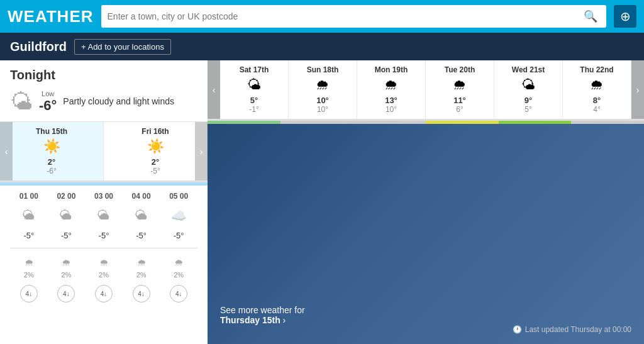  Describe the element at coordinates (460, 89) in the screenshot. I see `day-tue20: Tue 20th 🌧 11° 6°` at that location.